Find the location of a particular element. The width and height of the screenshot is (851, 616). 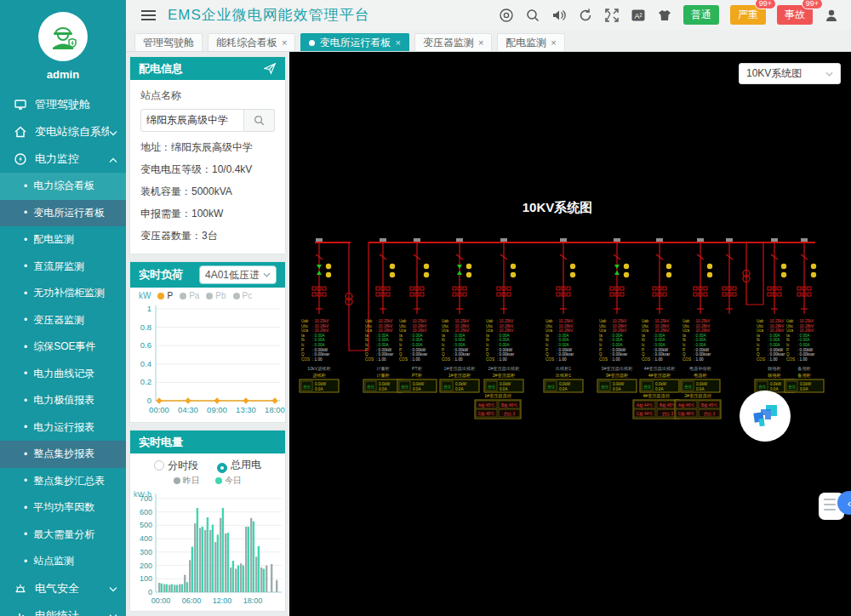

svg-text:: 10.25kV: : 10.25kV is located at coordinates (461, 322).